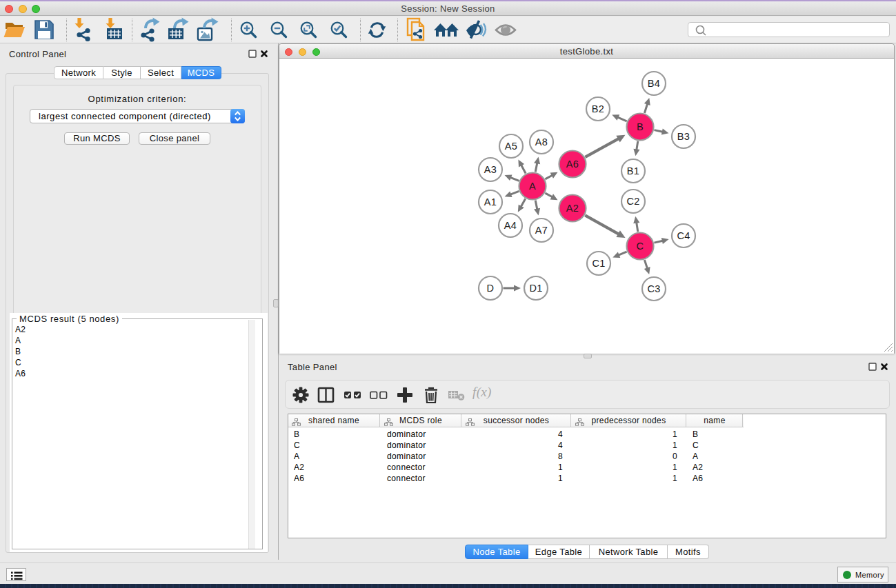  I want to click on svg-text: B3, so click(684, 136).